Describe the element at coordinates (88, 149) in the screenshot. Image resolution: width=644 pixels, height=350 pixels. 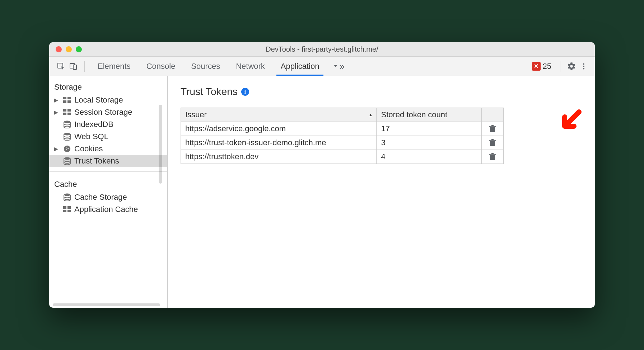
I see `sidebar-item-label: Cookies` at that location.